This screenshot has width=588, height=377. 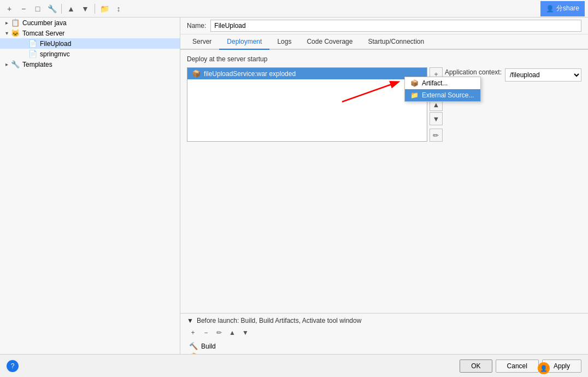 I want to click on edit-launch-btn: ✏, so click(x=219, y=333).